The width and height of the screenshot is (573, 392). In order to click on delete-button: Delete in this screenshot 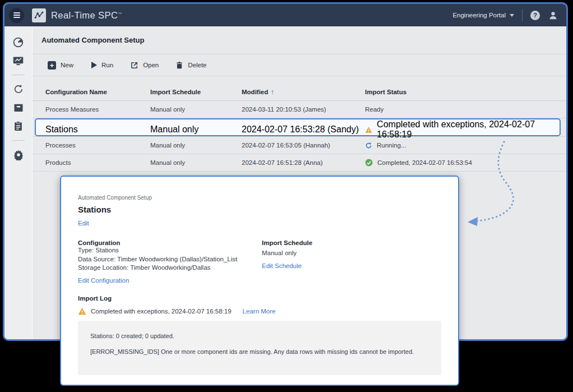, I will do `click(194, 65)`.